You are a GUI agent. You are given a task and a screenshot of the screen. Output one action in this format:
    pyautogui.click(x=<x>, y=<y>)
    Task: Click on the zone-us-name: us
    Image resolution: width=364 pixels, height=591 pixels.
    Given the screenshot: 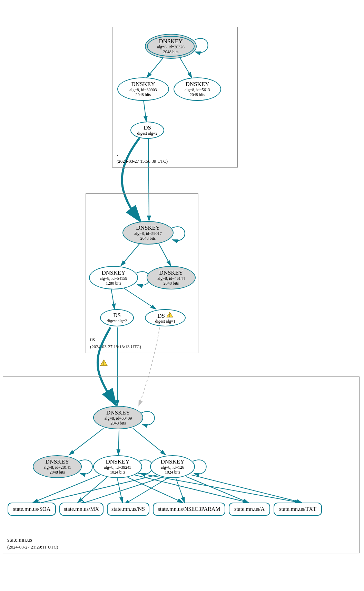 What is the action you would take?
    pyautogui.click(x=92, y=339)
    